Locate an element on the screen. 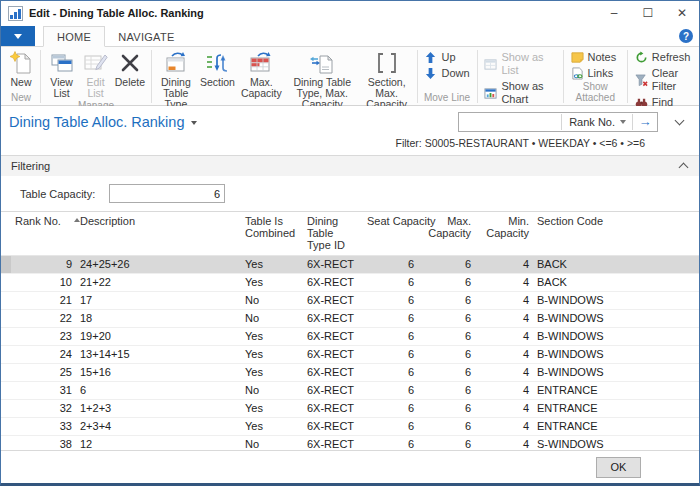 This screenshot has height=486, width=700. cell-rank: 33 is located at coordinates (44, 427).